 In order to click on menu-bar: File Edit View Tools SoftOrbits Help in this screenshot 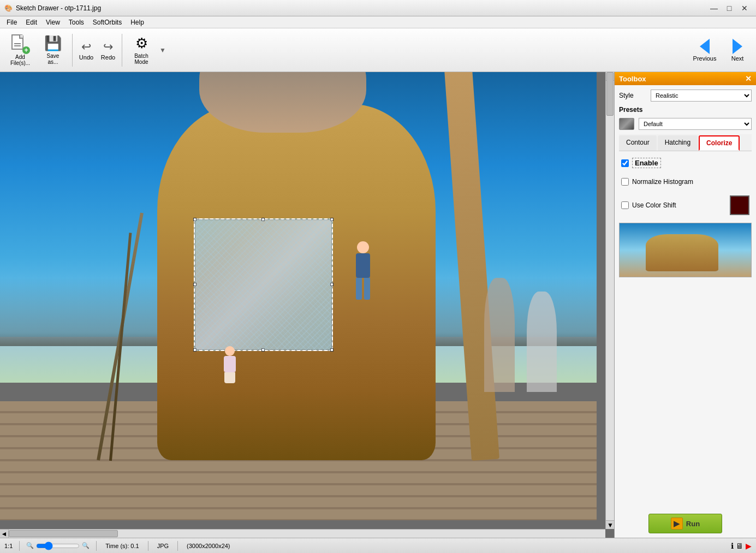, I will do `click(378, 22)`.